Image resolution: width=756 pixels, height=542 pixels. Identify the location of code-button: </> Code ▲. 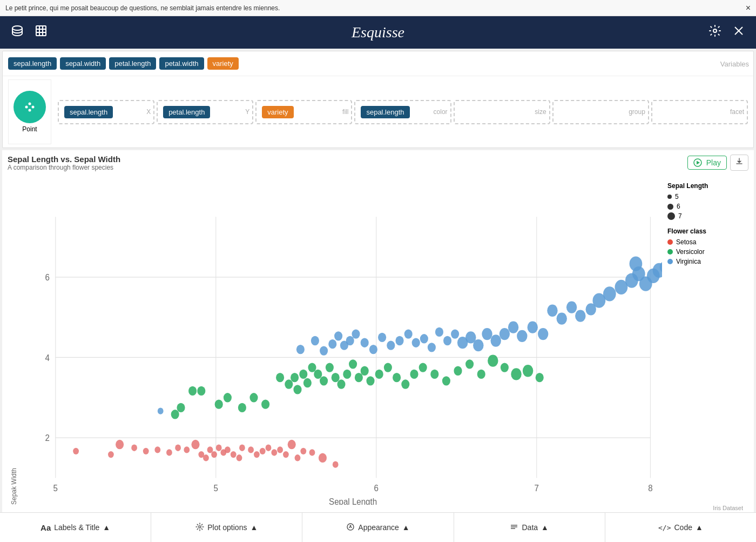
(680, 527).